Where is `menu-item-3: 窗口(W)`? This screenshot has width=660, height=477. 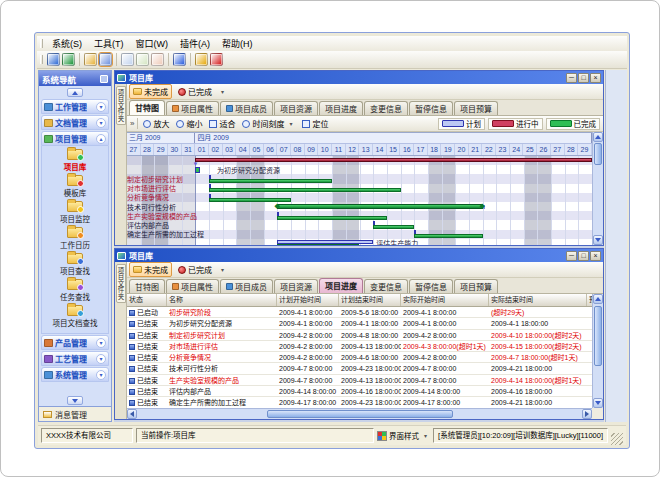 menu-item-3: 窗口(W) is located at coordinates (152, 44).